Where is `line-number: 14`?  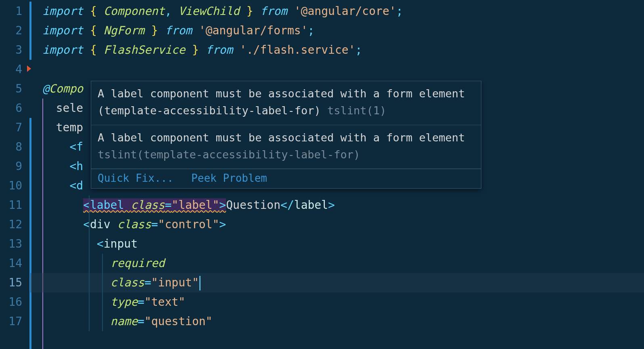 line-number: 14 is located at coordinates (15, 263).